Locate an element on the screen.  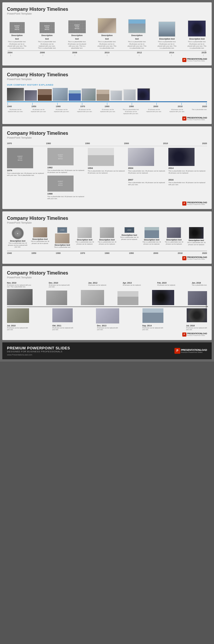
year-s4-1940: 1940 is located at coordinates (9, 253).